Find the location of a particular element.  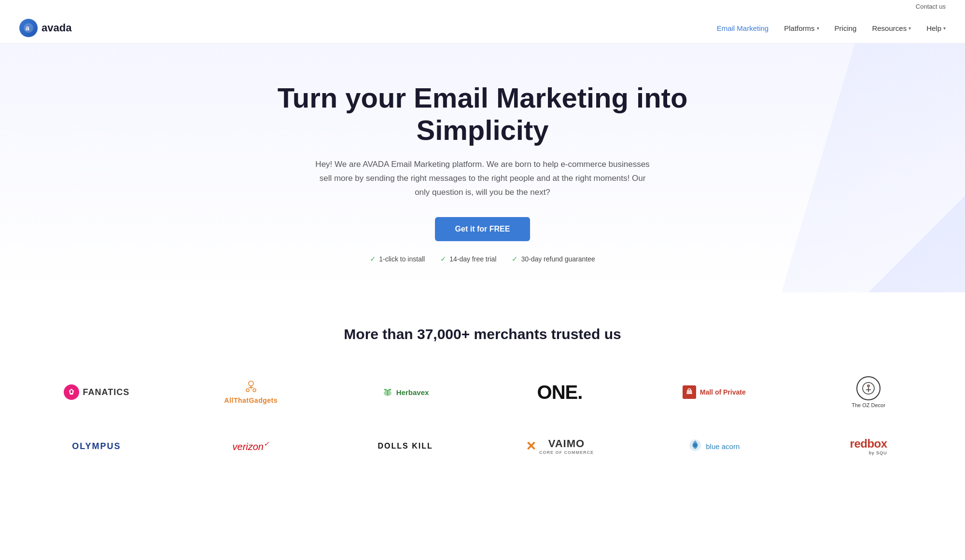

logo-fanatics: FANATICS is located at coordinates (97, 392).